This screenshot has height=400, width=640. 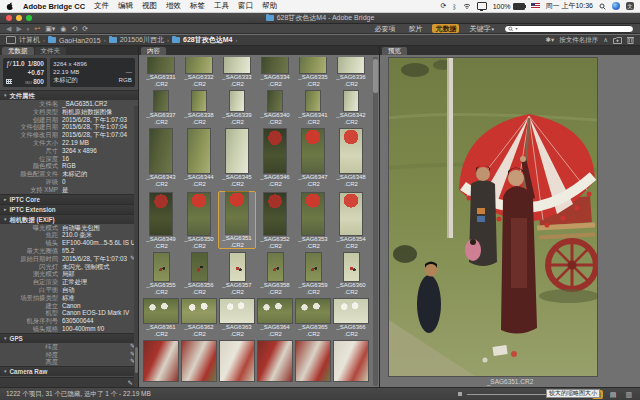 I want to click on tab-preview: 预览, so click(x=394, y=51).